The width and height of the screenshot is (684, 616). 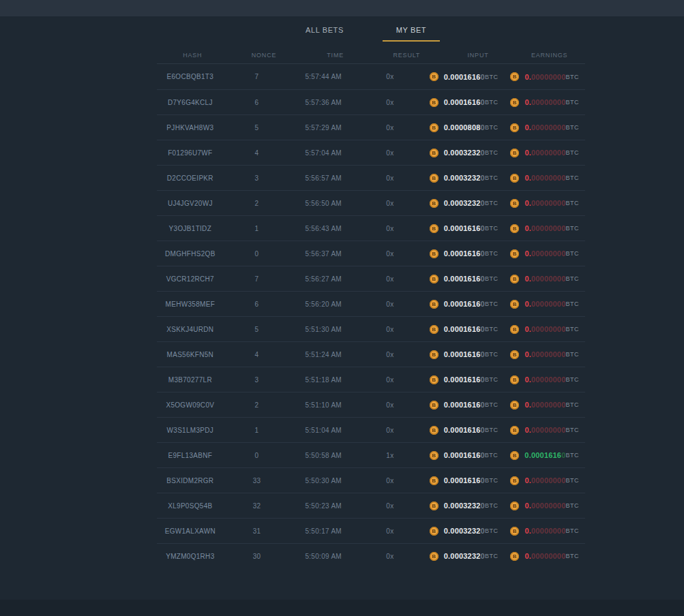 What do you see at coordinates (190, 179) in the screenshot?
I see `hash-cell: D2CCOEIPKR` at bounding box center [190, 179].